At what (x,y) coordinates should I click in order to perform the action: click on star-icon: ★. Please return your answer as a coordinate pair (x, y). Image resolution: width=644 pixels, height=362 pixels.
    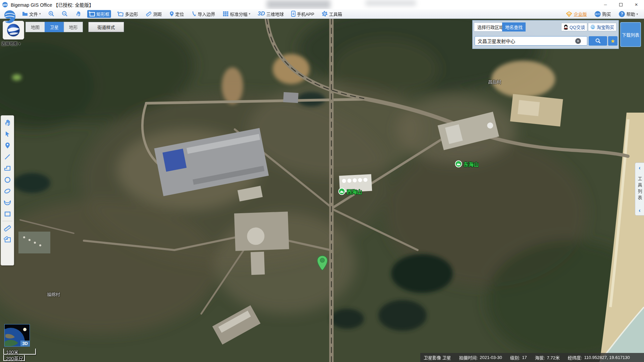
    Looking at the image, I should click on (613, 41).